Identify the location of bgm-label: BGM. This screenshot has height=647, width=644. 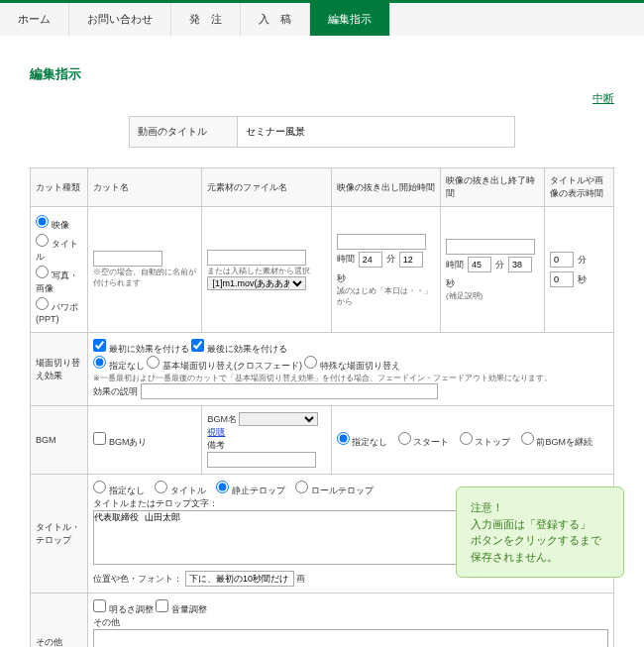
(59, 440).